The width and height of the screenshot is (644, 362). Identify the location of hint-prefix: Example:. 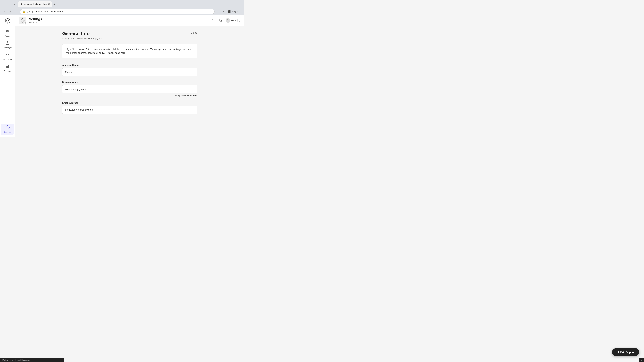
(178, 96).